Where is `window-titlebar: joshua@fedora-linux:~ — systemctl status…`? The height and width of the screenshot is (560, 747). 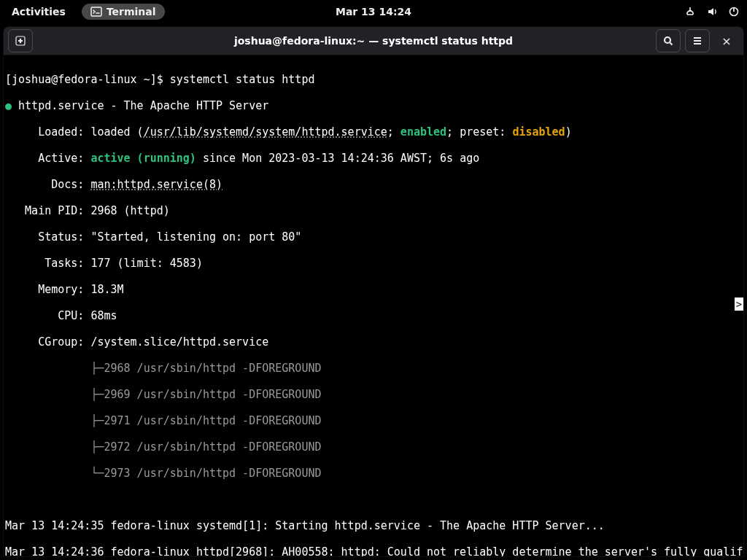
window-titlebar: joshua@fedora-linux:~ — systemctl status… is located at coordinates (374, 41).